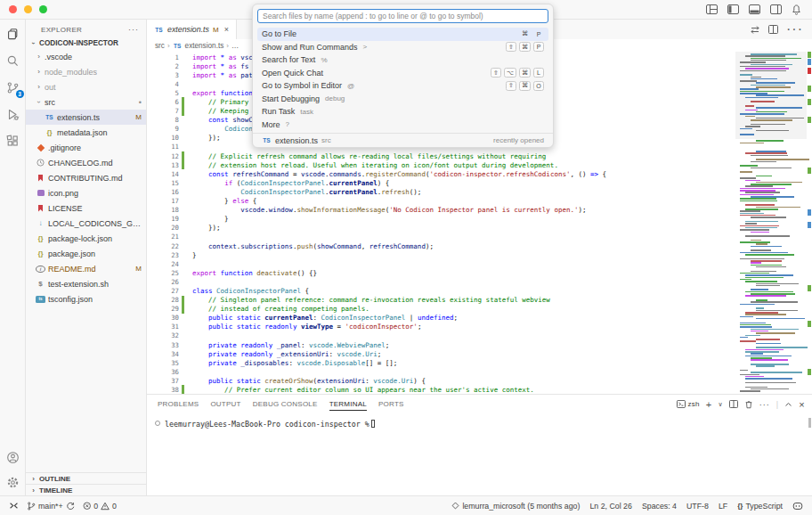 The height and width of the screenshot is (515, 812). I want to click on quick-open-item-go-to-symbol-in-editor: Go to Symbol in Editor@⇧⌘O, so click(402, 86).